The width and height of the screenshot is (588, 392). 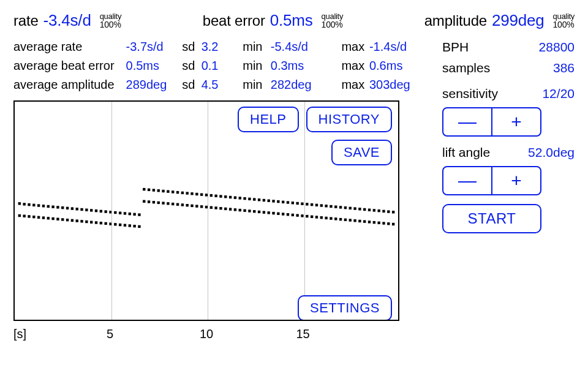 I want to click on start-button: START, so click(x=492, y=219).